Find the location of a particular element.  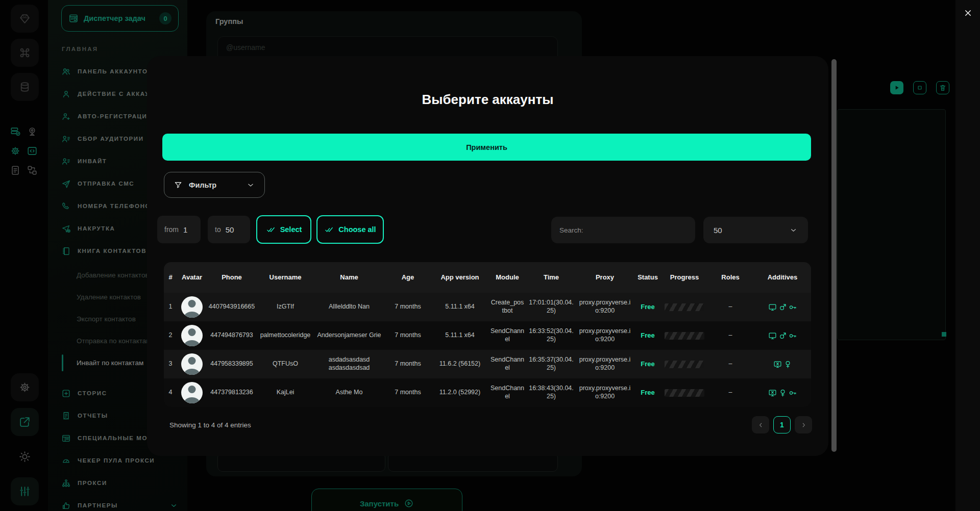

column-header: # is located at coordinates (170, 277).